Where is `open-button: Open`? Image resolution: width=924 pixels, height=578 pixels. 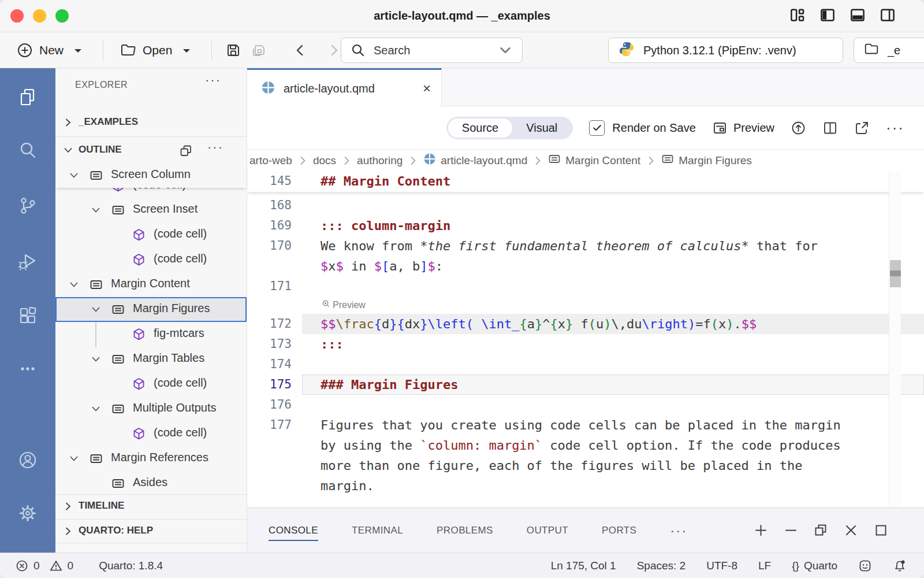 open-button: Open is located at coordinates (157, 50).